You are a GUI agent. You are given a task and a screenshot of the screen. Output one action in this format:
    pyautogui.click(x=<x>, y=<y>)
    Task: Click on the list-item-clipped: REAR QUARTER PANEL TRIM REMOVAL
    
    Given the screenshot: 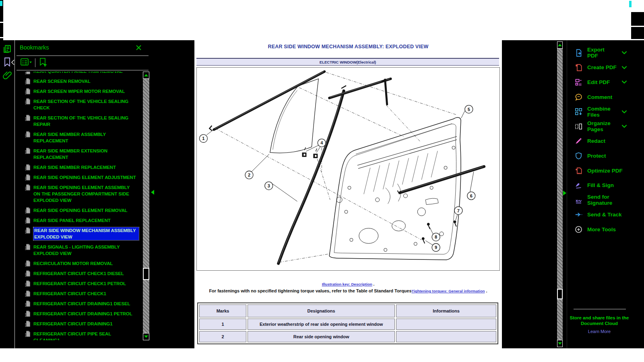 What is the action you would take?
    pyautogui.click(x=84, y=73)
    